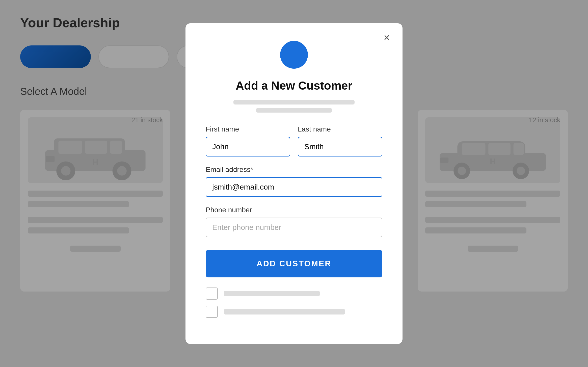 Image resolution: width=588 pixels, height=367 pixels. I want to click on first-name-group: First name, so click(248, 141).